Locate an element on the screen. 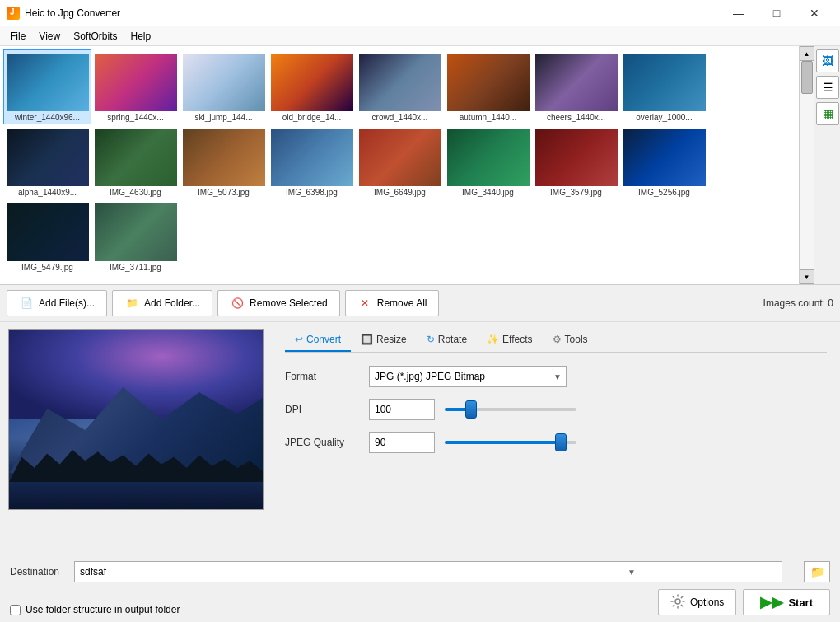 The image size is (840, 622). destination-browse-button: 📁 is located at coordinates (817, 572).